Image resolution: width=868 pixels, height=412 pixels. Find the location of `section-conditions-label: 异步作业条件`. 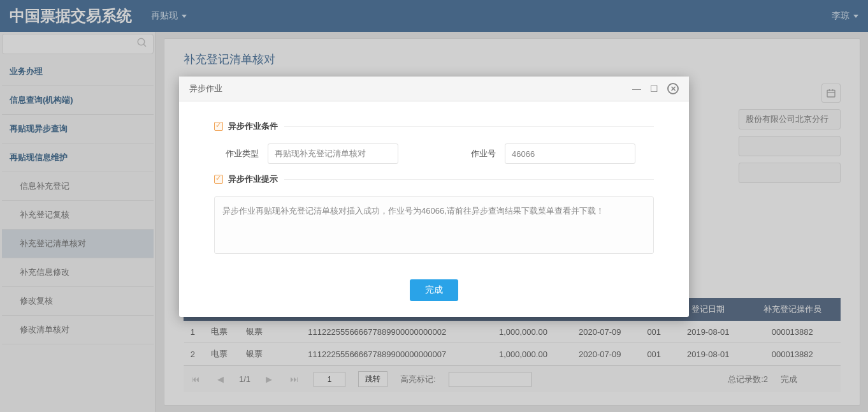

section-conditions-label: 异步作业条件 is located at coordinates (253, 126).